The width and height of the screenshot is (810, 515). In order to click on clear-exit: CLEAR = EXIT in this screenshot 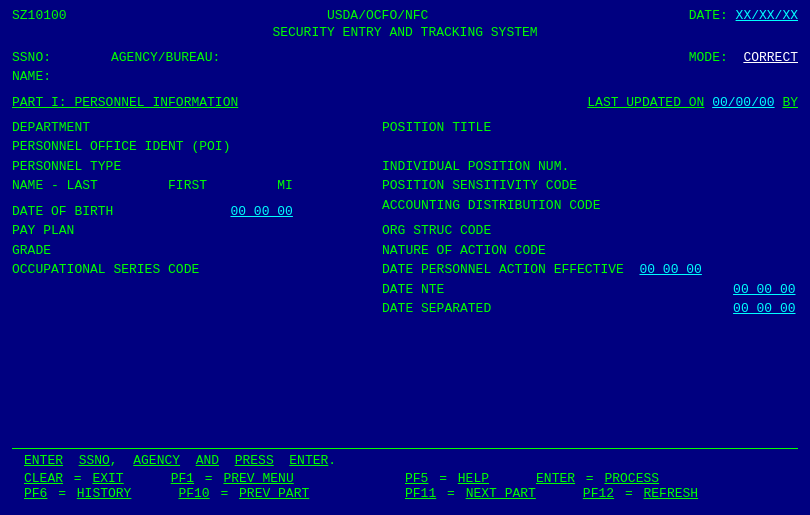, I will do `click(74, 478)`.